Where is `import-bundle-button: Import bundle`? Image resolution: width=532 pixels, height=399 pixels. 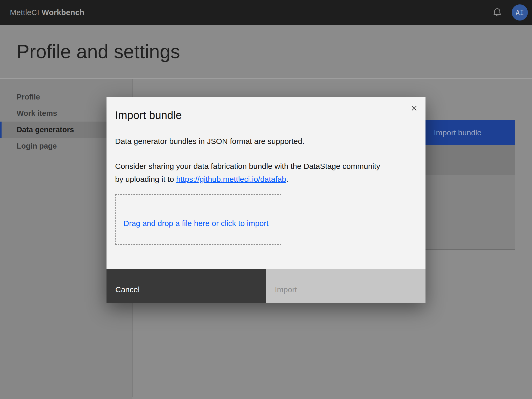 import-bundle-button: Import bundle is located at coordinates (467, 133).